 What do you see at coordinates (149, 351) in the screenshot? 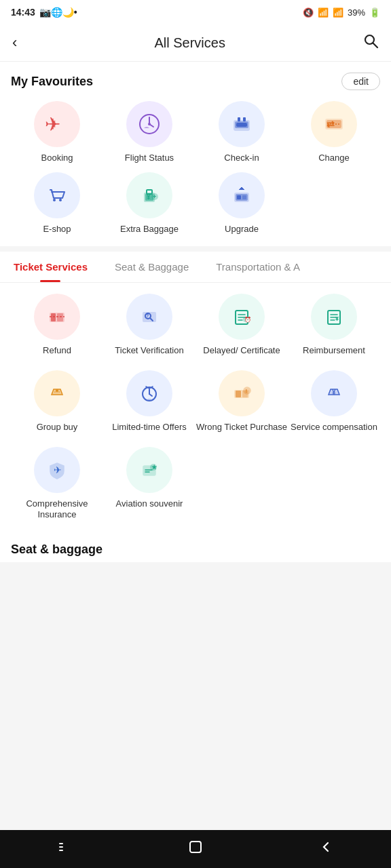
I see `ticket-verification-label: Ticket Verification` at bounding box center [149, 351].